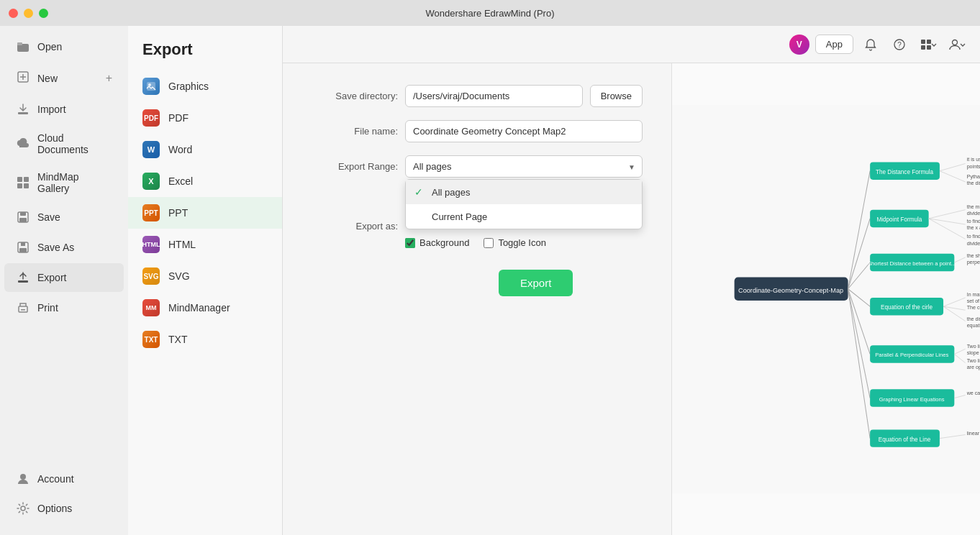  I want to click on export-button: Export, so click(535, 283).